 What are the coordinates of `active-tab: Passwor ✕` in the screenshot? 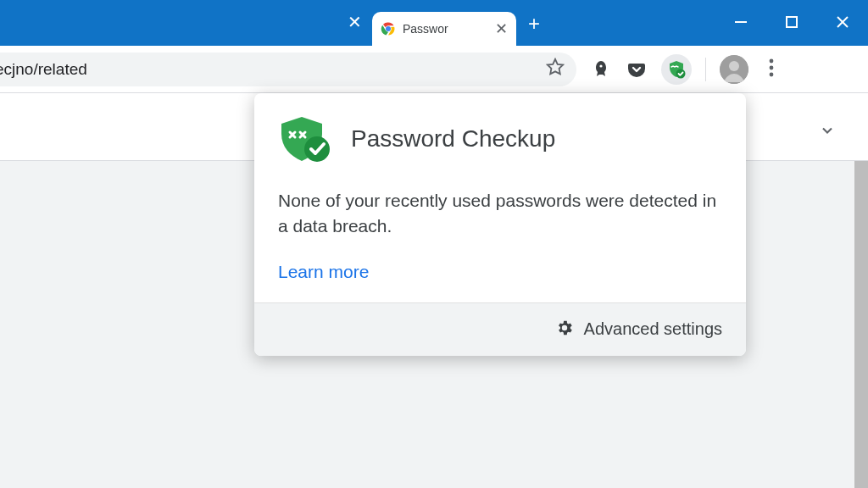 It's located at (444, 29).